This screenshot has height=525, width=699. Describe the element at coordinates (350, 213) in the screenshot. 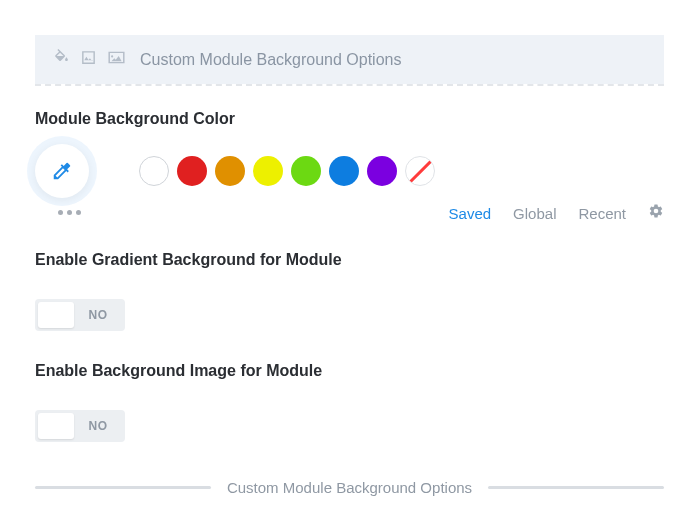

I see `tabs-row: Saved Global Recent` at that location.